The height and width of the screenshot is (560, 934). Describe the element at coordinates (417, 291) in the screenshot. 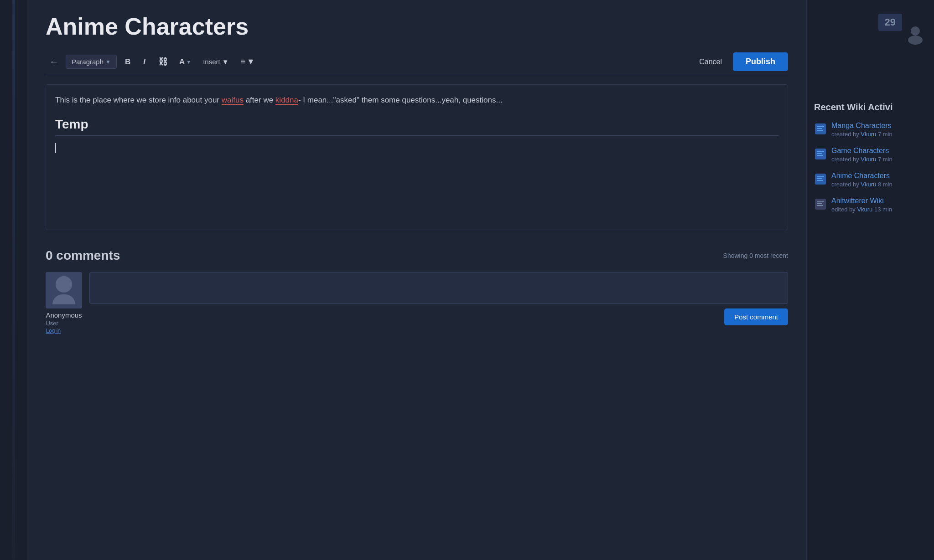

I see `comments-section: 0 comments Showing 0 most recent Anonymo…` at that location.